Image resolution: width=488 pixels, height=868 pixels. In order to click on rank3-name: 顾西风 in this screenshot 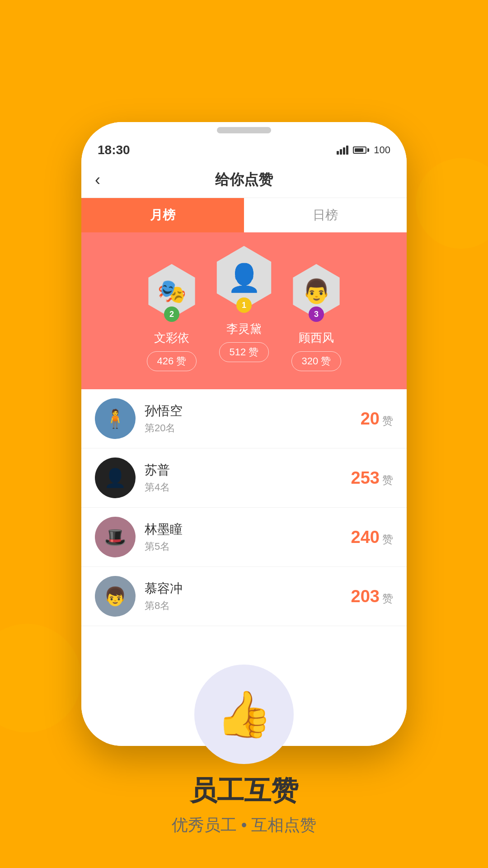, I will do `click(316, 338)`.